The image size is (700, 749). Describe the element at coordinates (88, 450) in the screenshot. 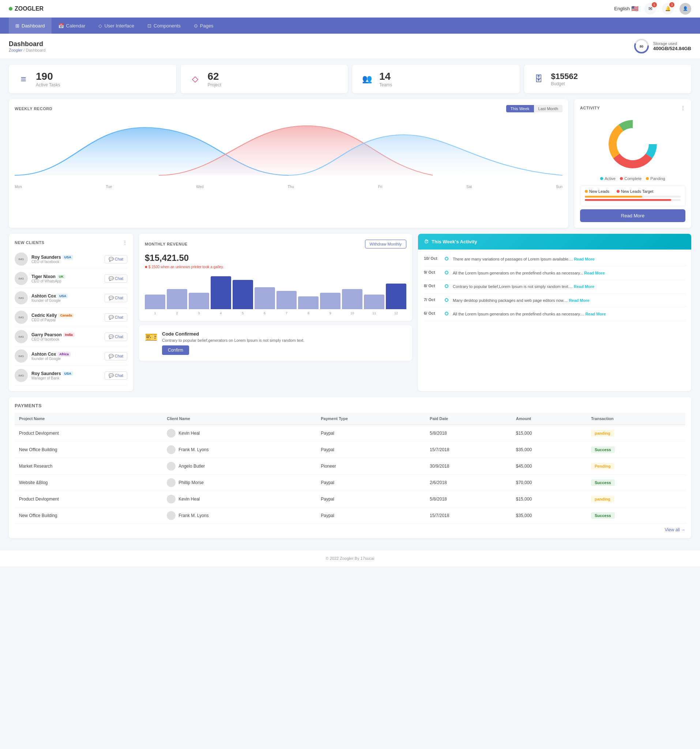

I see `cell-project: New Office Building` at that location.